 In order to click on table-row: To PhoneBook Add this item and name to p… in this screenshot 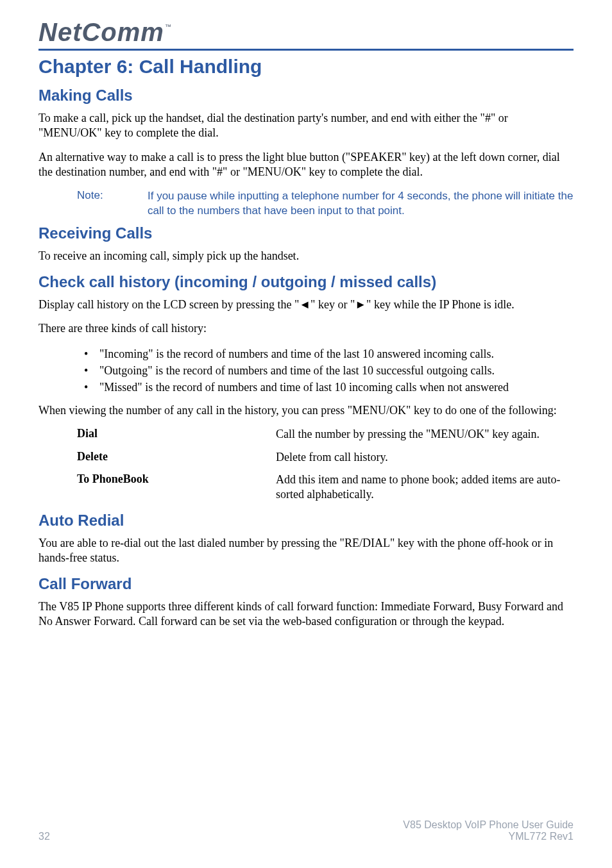, I will do `click(325, 487)`.